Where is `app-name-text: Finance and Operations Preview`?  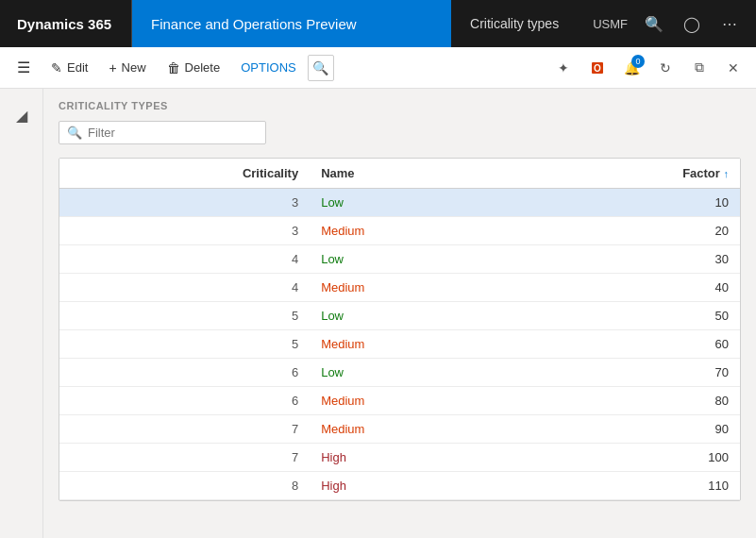
app-name-text: Finance and Operations Preview is located at coordinates (254, 25).